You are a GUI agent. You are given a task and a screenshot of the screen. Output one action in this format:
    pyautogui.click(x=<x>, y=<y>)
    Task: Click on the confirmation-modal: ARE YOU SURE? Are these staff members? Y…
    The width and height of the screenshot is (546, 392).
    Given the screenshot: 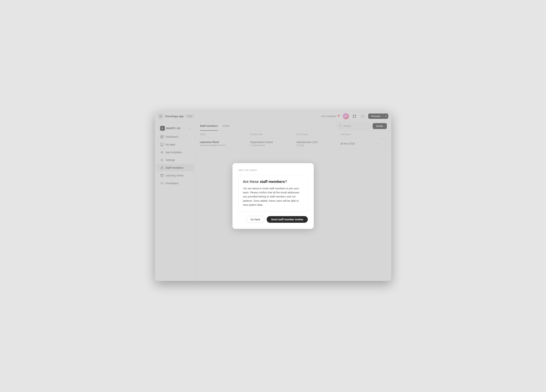 What is the action you would take?
    pyautogui.click(x=273, y=196)
    